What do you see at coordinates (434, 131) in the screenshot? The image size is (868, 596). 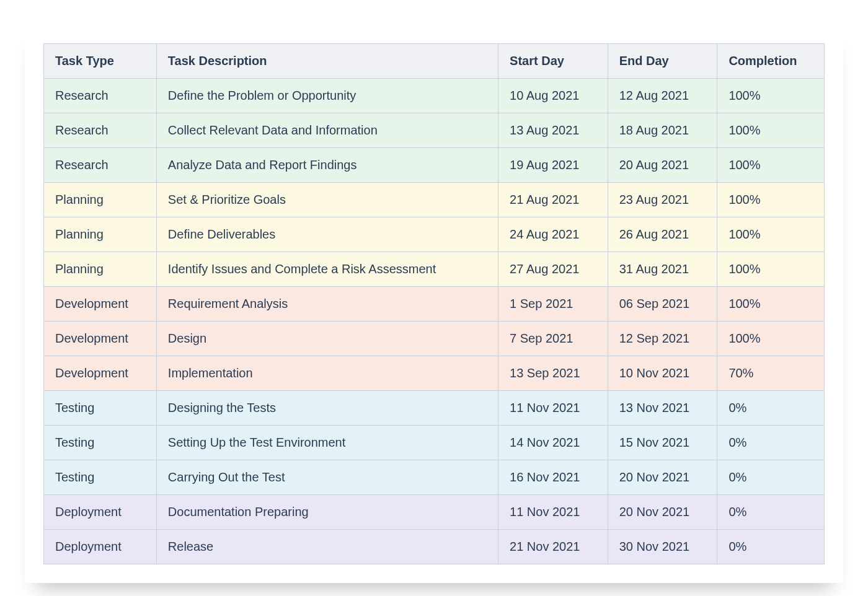 I see `table-row: ResearchCollect Relevant Data and Inform…` at bounding box center [434, 131].